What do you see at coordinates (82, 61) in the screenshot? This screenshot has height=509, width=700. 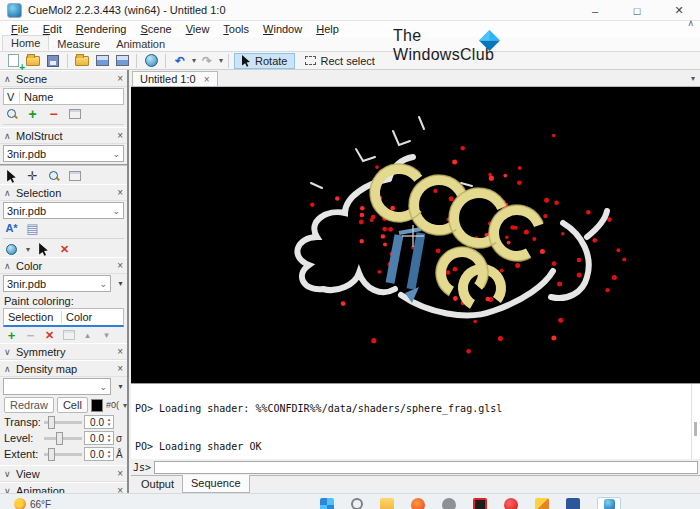 I see `open-scene-icon` at bounding box center [82, 61].